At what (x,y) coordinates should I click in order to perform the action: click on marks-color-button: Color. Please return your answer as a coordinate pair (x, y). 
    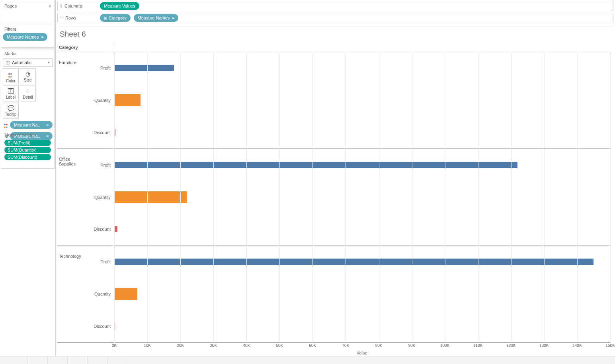
    Looking at the image, I should click on (11, 76).